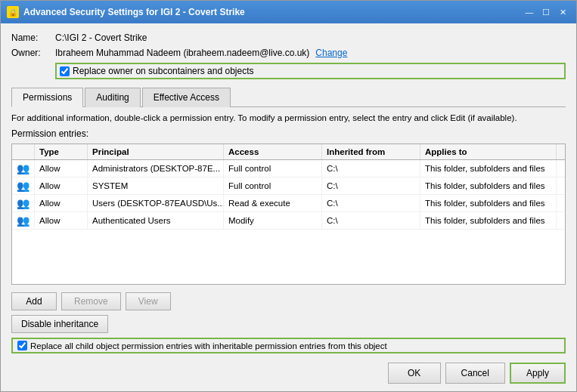  I want to click on footer-buttons: OK Cancel Apply, so click(289, 373).